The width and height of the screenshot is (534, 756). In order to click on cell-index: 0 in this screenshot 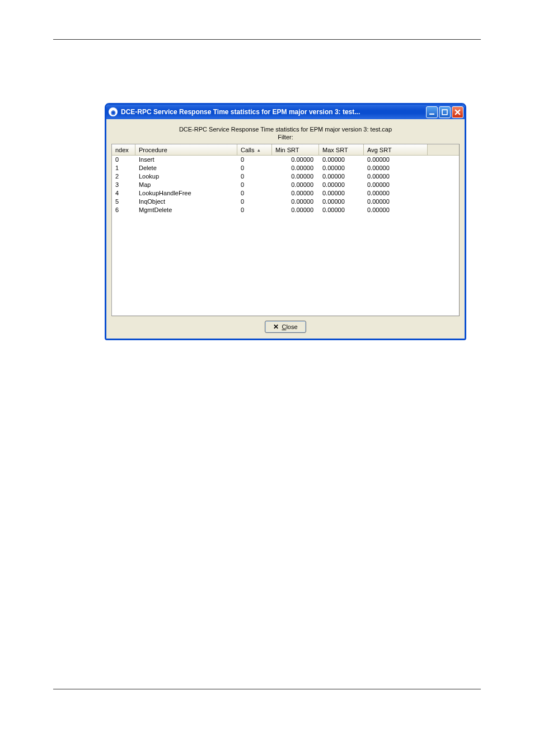, I will do `click(124, 160)`.